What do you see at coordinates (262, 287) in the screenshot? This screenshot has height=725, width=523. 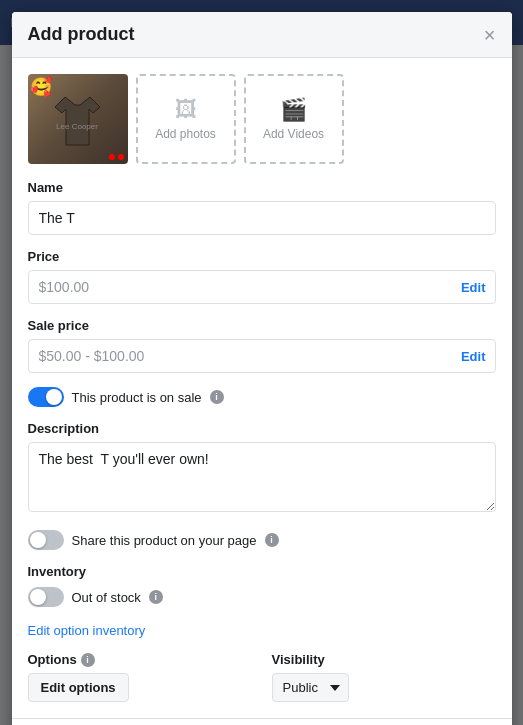 I see `price-input` at bounding box center [262, 287].